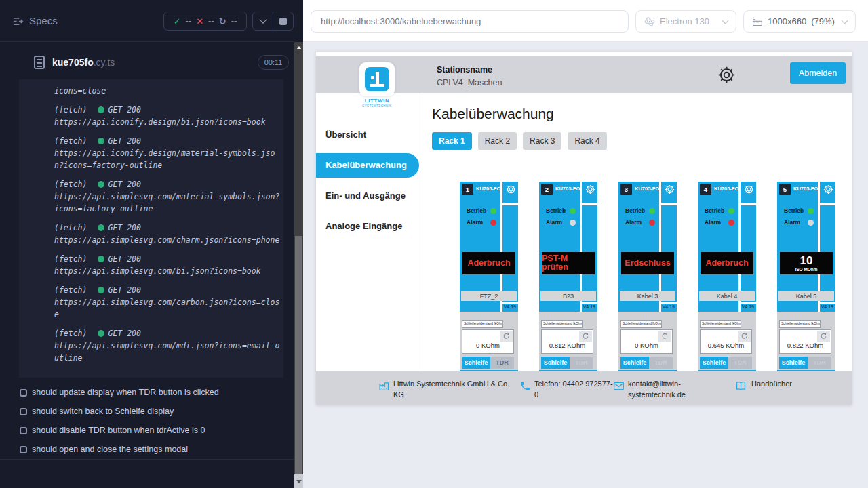  Describe the element at coordinates (147, 57) in the screenshot. I see `spec-file-row: kue705fo.cy.ts 00:11` at that location.